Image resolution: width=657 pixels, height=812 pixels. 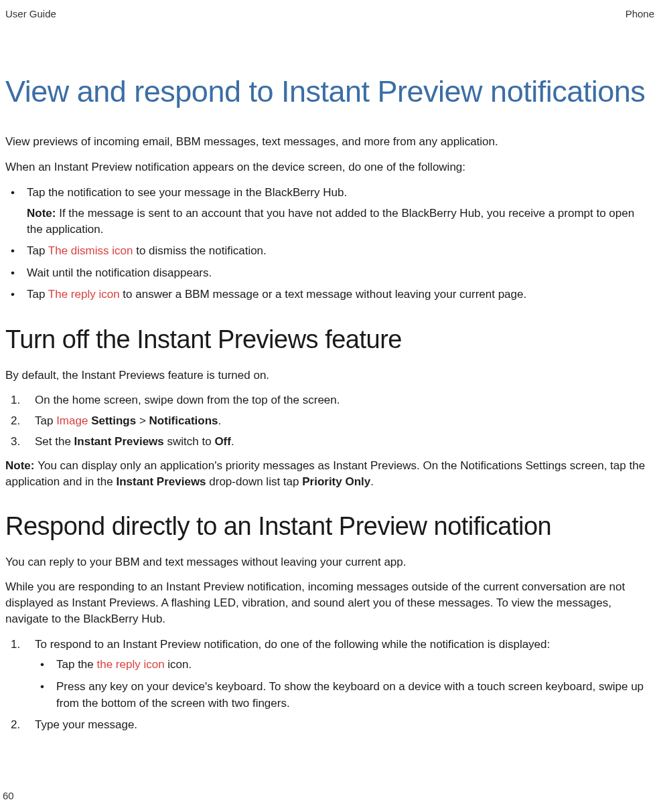 I want to click on section3-p1: You can reply to your BBM and text messa…, so click(x=330, y=562).